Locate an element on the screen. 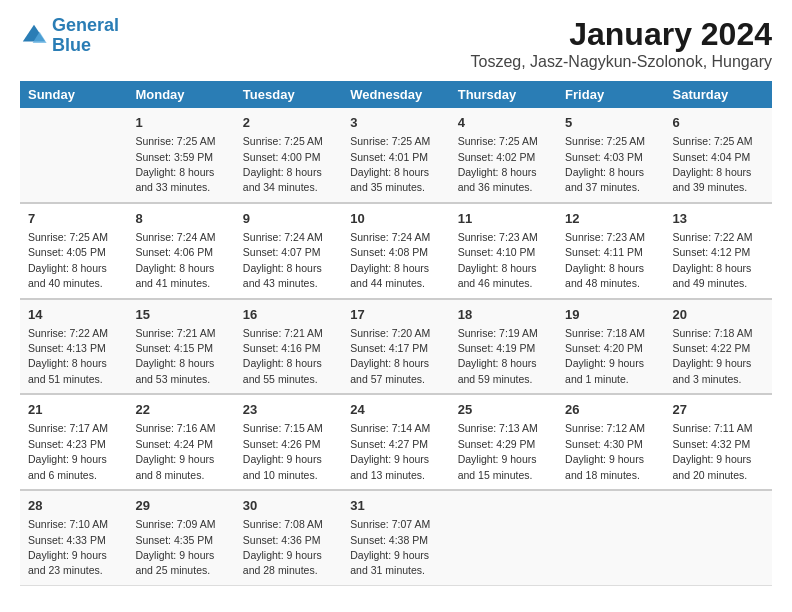  day-number: 11 is located at coordinates (504, 219).